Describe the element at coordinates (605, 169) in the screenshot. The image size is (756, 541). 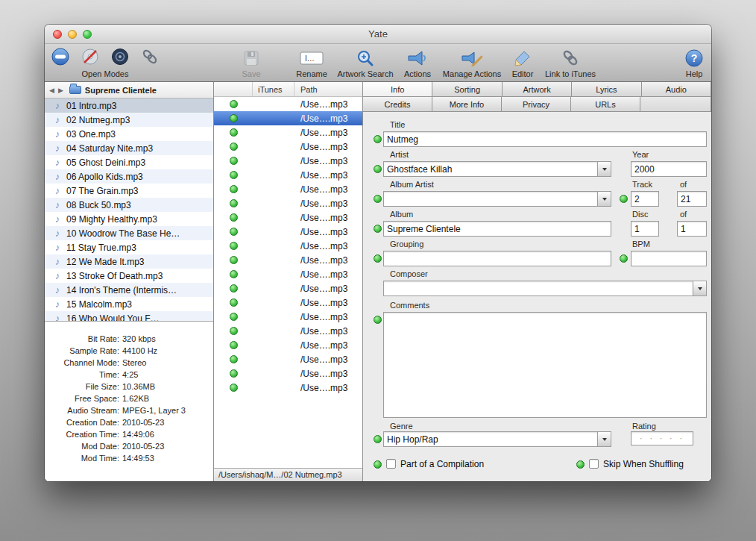
I see `artist-dropdown-button` at that location.